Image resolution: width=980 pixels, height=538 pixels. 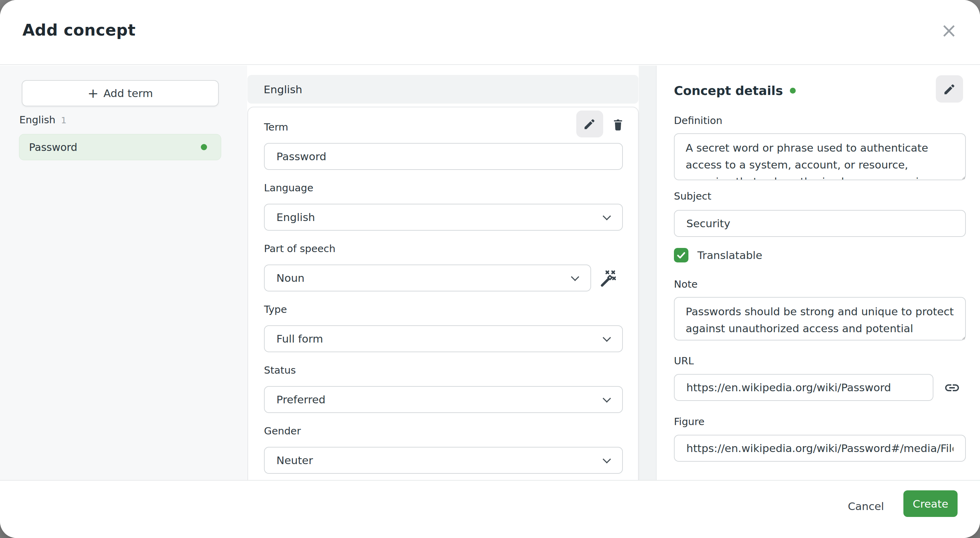 What do you see at coordinates (283, 89) in the screenshot?
I see `term-language-band-label: English` at bounding box center [283, 89].